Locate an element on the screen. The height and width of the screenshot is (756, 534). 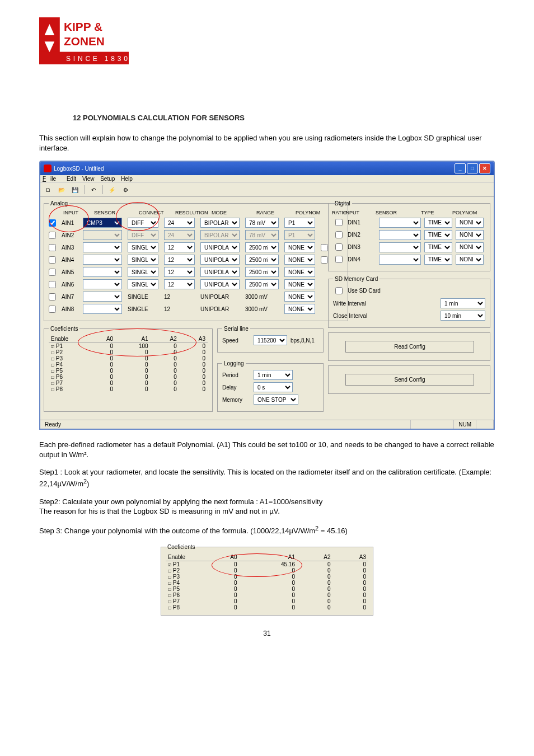
ain-ratio-checkbox is located at coordinates (325, 260).